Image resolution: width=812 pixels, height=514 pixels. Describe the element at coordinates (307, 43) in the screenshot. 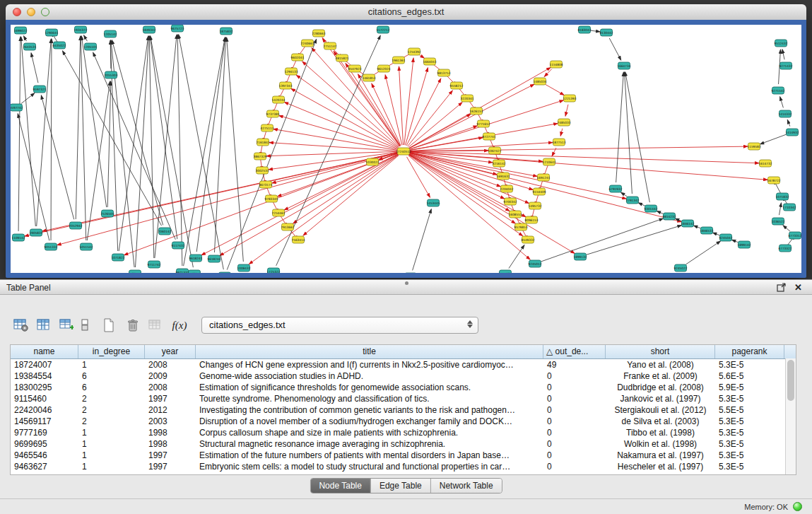

I see `network-node: 2240663` at that location.